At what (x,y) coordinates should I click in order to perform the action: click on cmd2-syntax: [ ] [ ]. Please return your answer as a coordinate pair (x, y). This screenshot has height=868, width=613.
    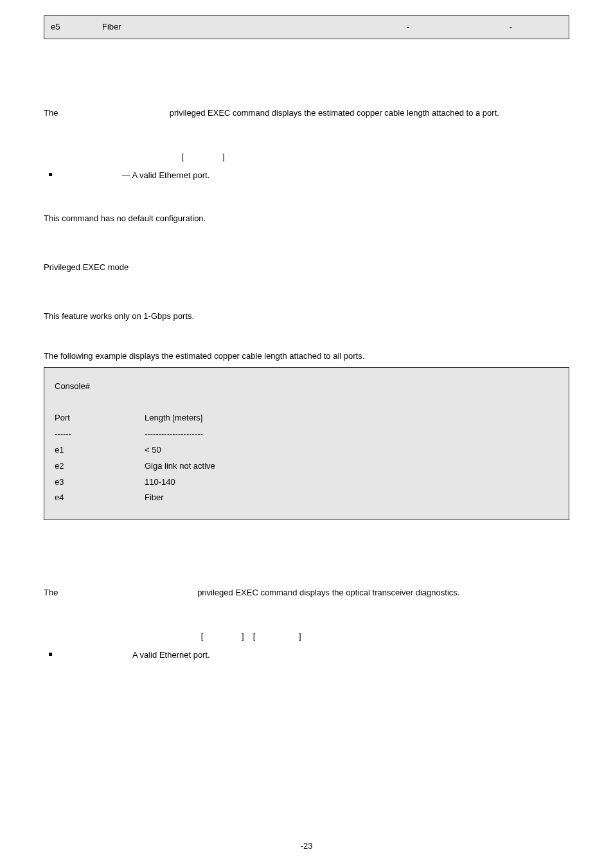
    Looking at the image, I should click on (306, 637).